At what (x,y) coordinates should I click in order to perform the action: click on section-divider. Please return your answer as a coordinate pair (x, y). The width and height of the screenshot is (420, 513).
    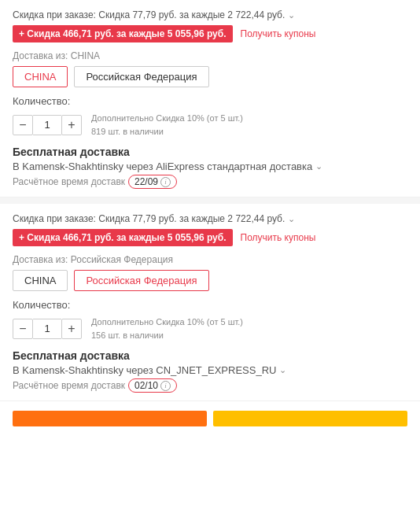
    Looking at the image, I should click on (210, 201).